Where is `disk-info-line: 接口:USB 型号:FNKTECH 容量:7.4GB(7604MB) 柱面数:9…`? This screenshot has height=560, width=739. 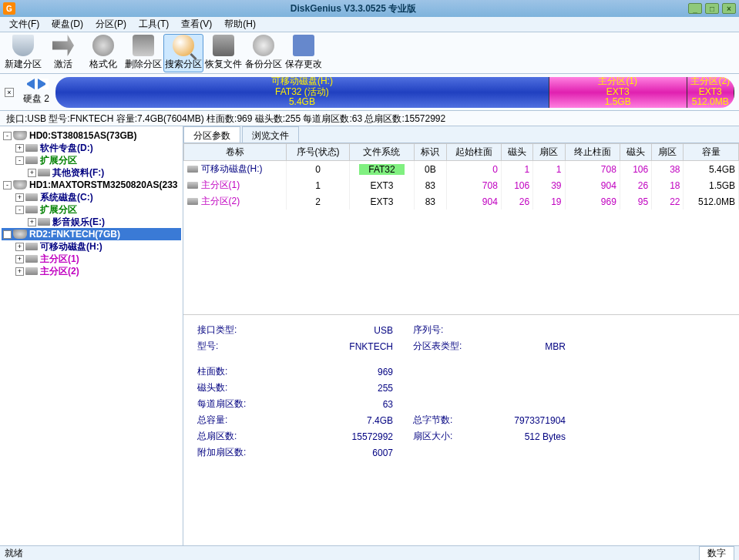
disk-info-line: 接口:USB 型号:FNKTECH 容量:7.4GB(7604MB) 柱面数:9… is located at coordinates (370, 119).